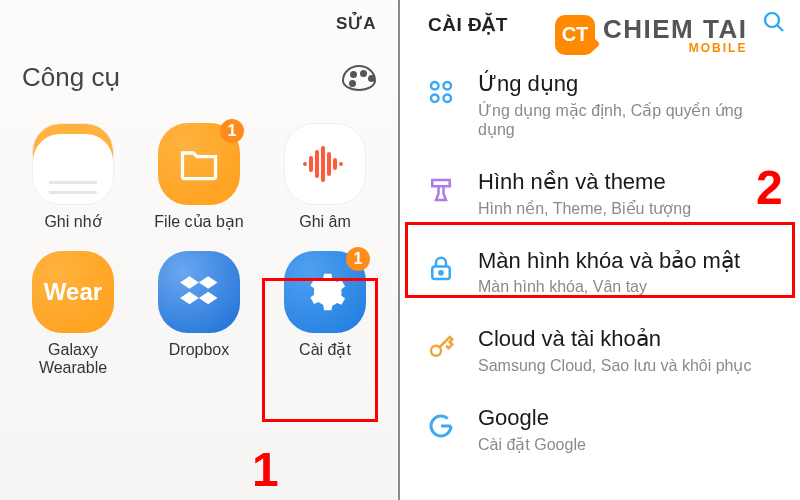 This screenshot has height=500, width=800. I want to click on app-label: Cài đặt, so click(325, 351).